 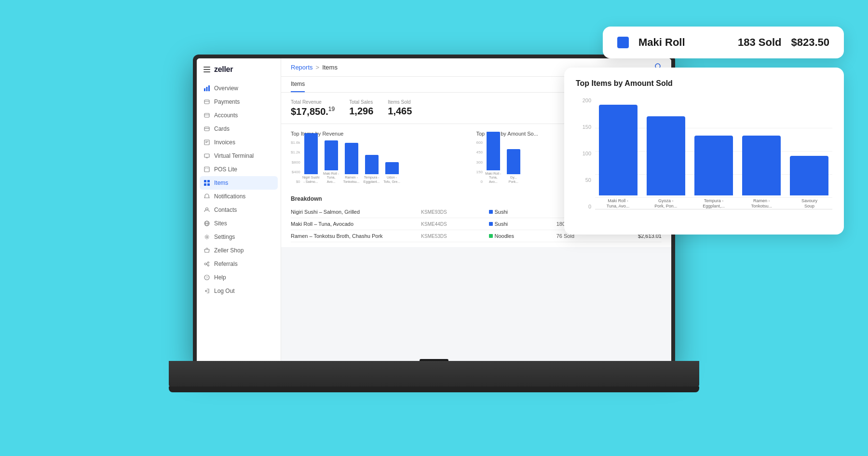 I want to click on sidebar-item-pos-lite: POS Lite, so click(x=239, y=169).